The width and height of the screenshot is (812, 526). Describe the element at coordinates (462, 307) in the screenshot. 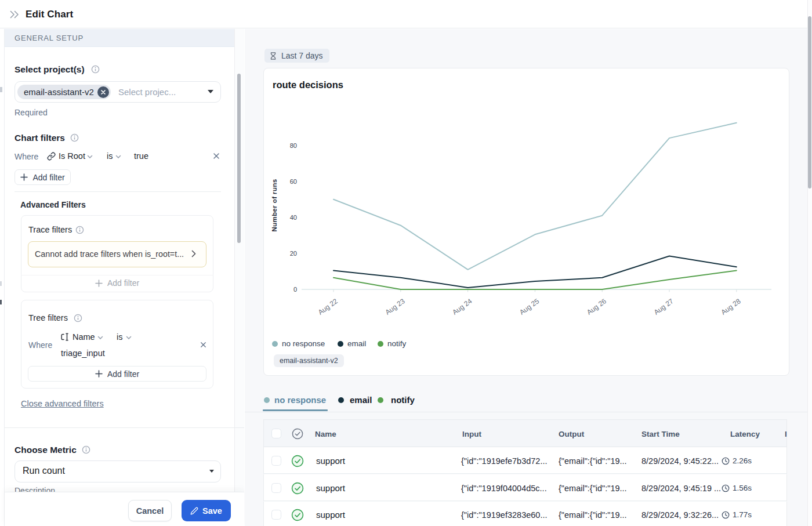

I see `svg-text: Aug 24` at that location.